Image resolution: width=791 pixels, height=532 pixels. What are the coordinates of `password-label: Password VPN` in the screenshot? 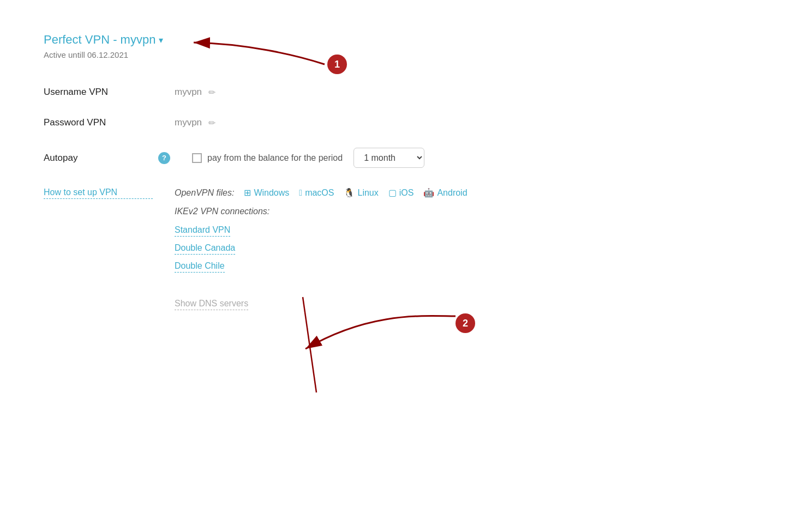 It's located at (98, 123).